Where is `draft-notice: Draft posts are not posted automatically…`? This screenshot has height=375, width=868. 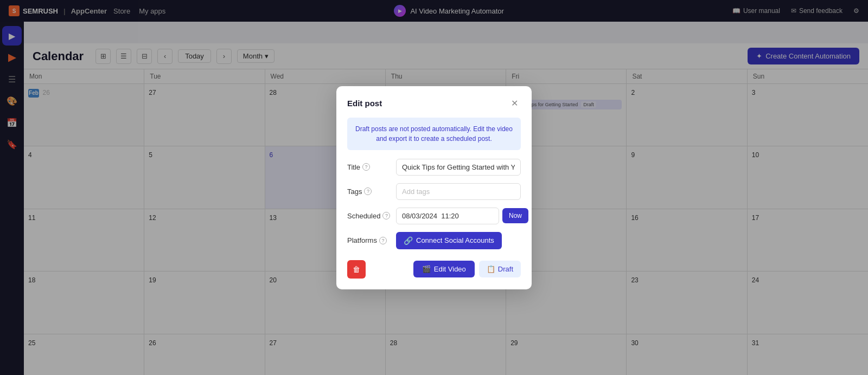
draft-notice: Draft posts are not posted automatically… is located at coordinates (434, 134).